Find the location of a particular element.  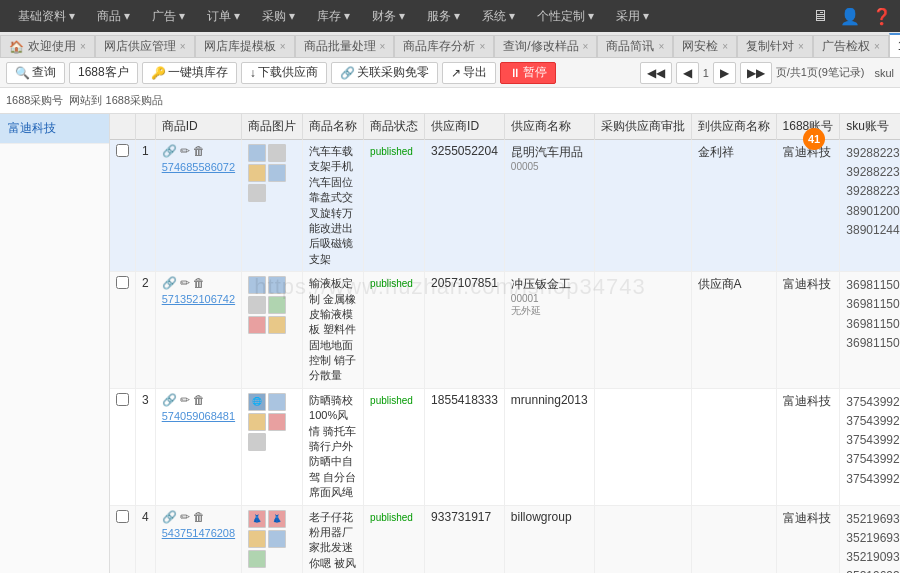

row3-link-icon: 🔗 is located at coordinates (170, 400).